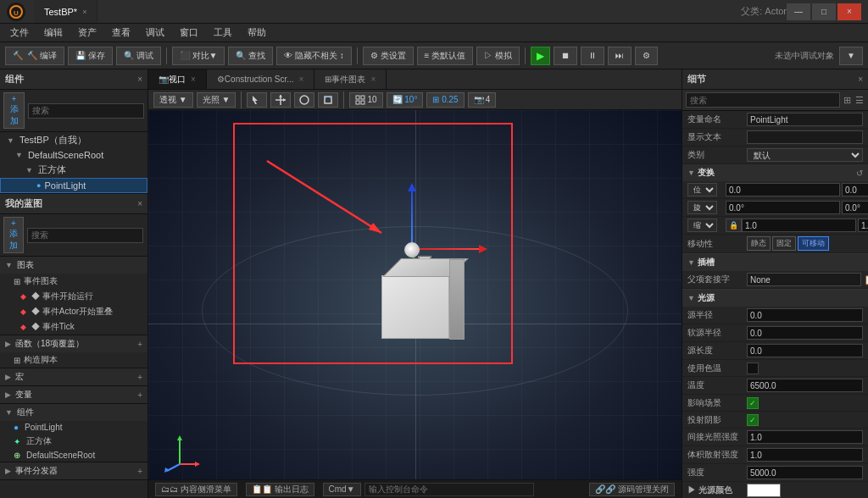 The image size is (868, 498). What do you see at coordinates (223, 32) in the screenshot?
I see `menu-tools: 工具` at bounding box center [223, 32].